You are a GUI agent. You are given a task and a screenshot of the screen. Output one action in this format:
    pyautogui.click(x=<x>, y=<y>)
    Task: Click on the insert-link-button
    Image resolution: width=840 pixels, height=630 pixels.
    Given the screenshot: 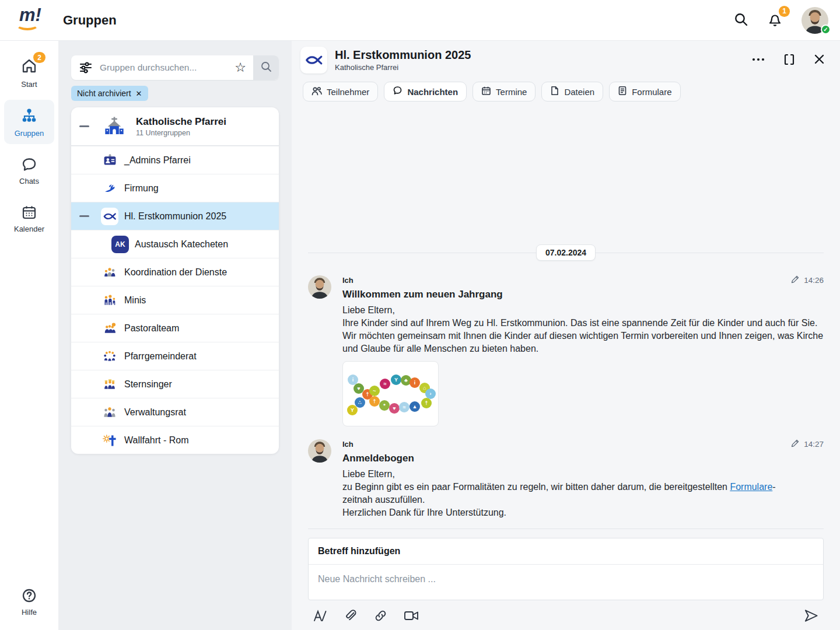 What is the action you would take?
    pyautogui.click(x=380, y=617)
    